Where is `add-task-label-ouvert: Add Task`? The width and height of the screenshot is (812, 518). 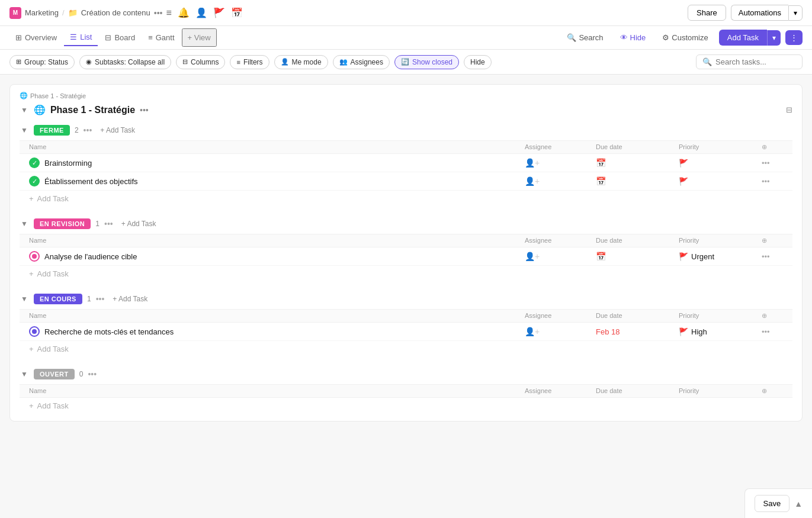
add-task-label-ouvert: Add Task is located at coordinates (53, 406).